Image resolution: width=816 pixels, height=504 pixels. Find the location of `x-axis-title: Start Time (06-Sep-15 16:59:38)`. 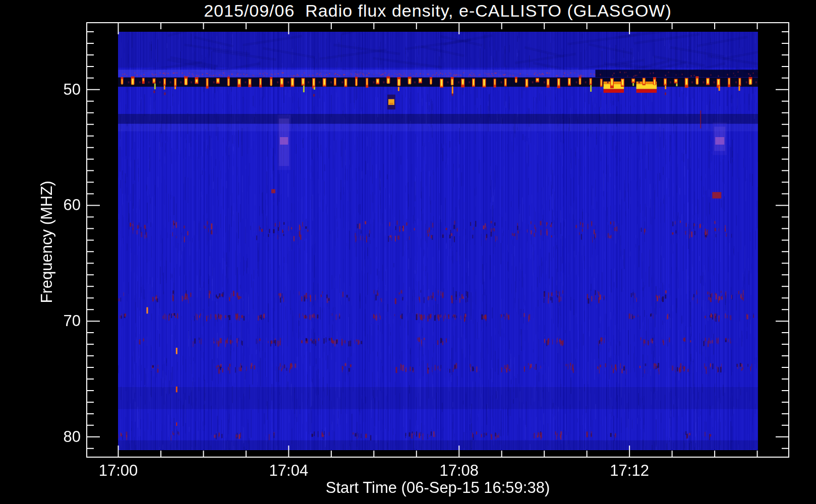

x-axis-title: Start Time (06-Sep-15 16:59:38) is located at coordinates (438, 488).